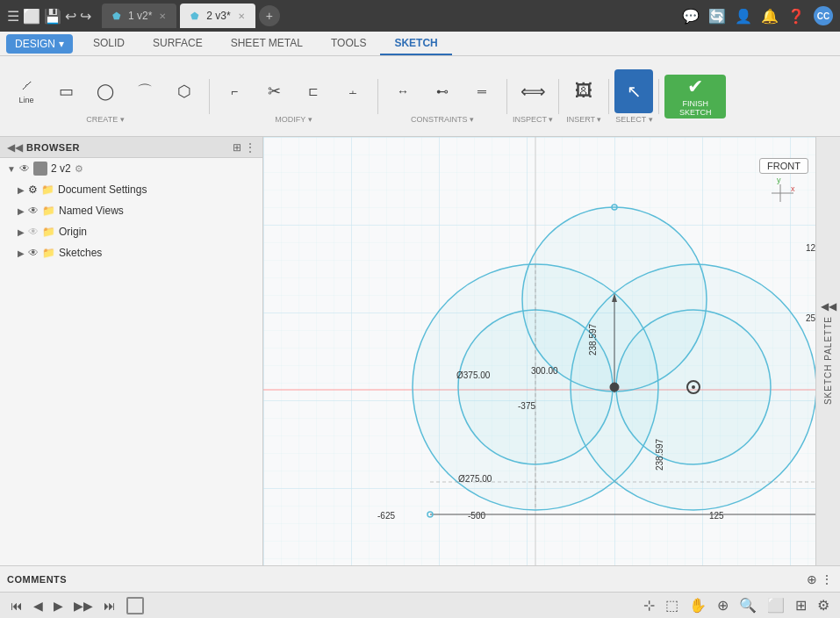 The image size is (840, 618). I want to click on extend-tool: ⊏, so click(313, 91).